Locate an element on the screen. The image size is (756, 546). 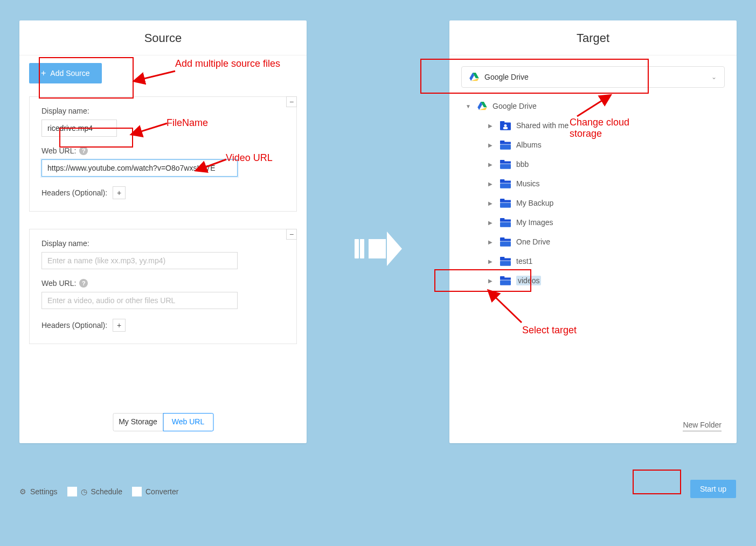
tree-folder: ▶test1 is located at coordinates (595, 261).